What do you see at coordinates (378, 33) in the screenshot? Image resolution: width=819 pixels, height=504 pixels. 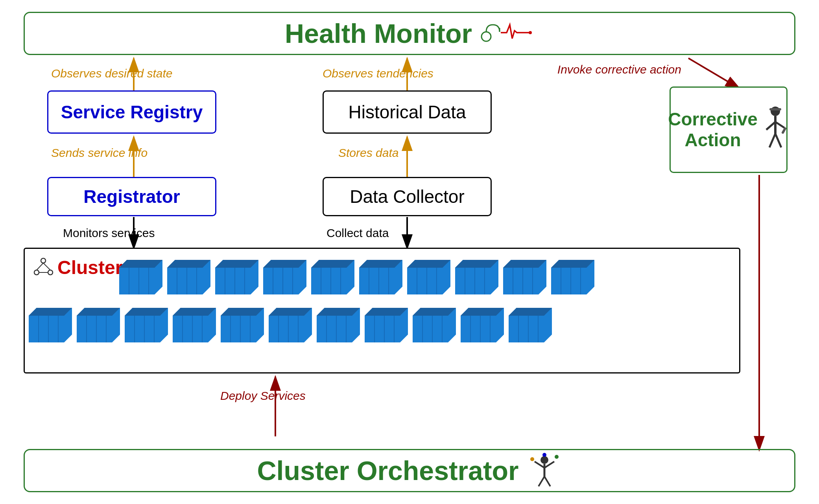 I see `health-monitor-text: Health Monitor` at bounding box center [378, 33].